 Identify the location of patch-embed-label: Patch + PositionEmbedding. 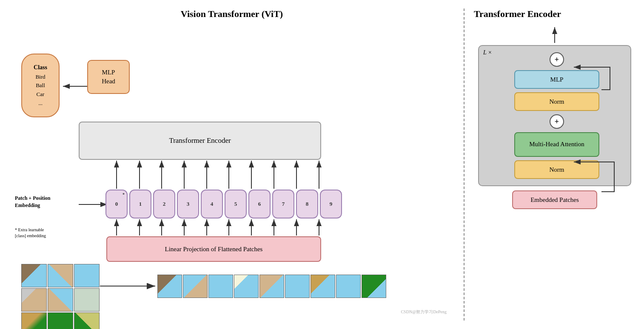
(43, 202).